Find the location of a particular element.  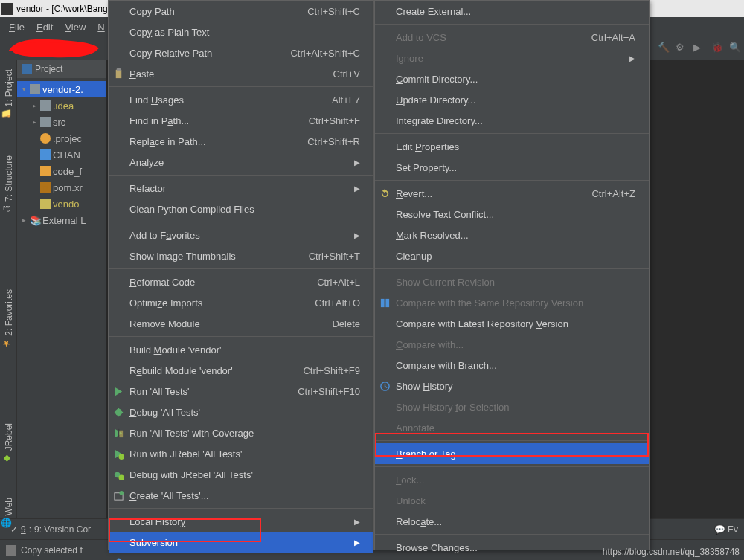

menu-file: File is located at coordinates (16, 27).